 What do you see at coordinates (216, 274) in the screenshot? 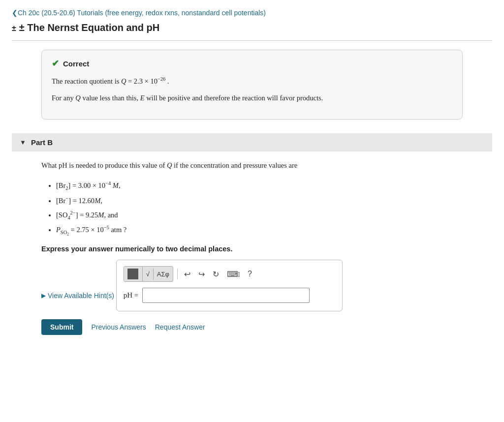
I see `refresh-btn: ↻` at bounding box center [216, 274].